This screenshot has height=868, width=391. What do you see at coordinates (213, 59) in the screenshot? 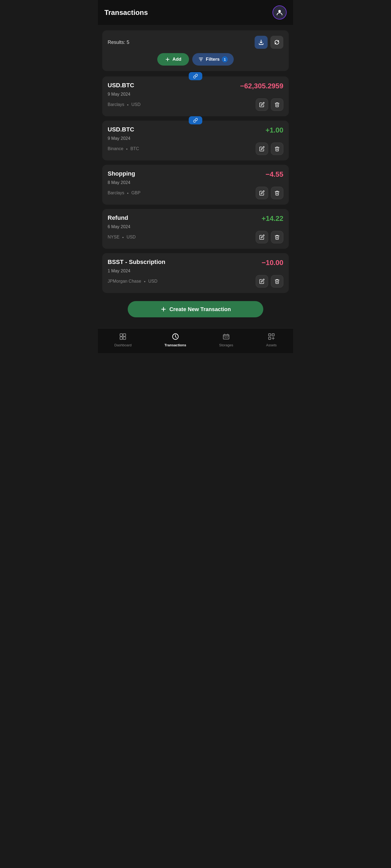
I see `filter-button: Filters 1` at bounding box center [213, 59].